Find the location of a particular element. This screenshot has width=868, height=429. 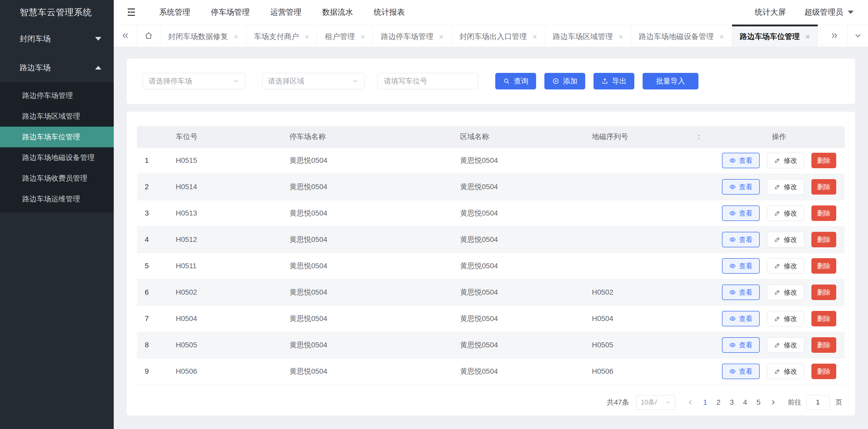

topnav-item-statistics-report: 统计报表 is located at coordinates (389, 12).